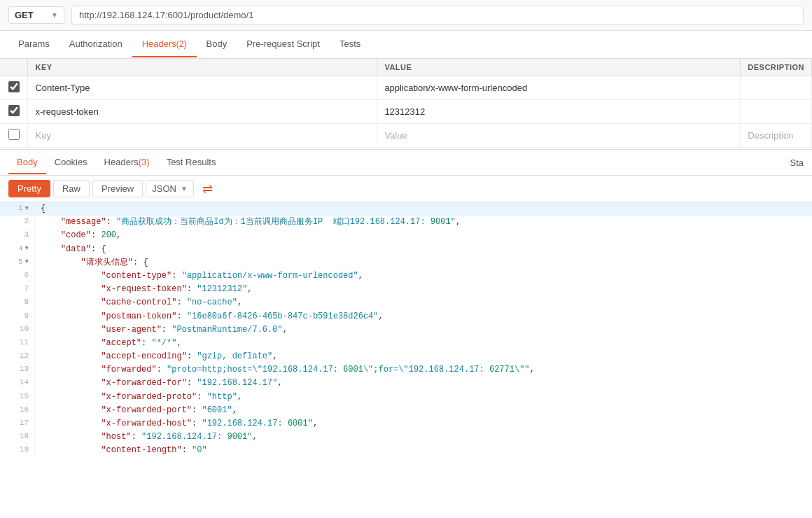 The height and width of the screenshot is (518, 812). What do you see at coordinates (139, 410) in the screenshot?
I see `line-content: "x-forwarded-port": "6001",` at bounding box center [139, 410].